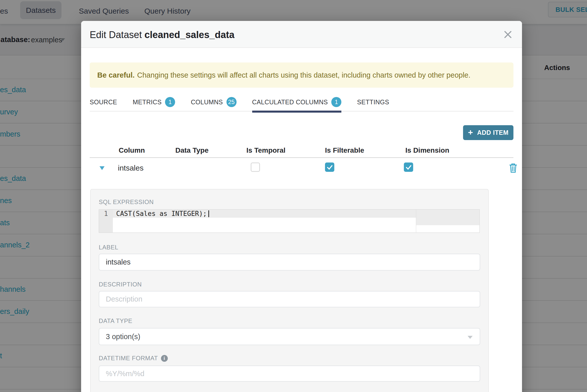 The width and height of the screenshot is (587, 392). I want to click on warning-banner-text: Changing these settings will affect all …, so click(304, 75).